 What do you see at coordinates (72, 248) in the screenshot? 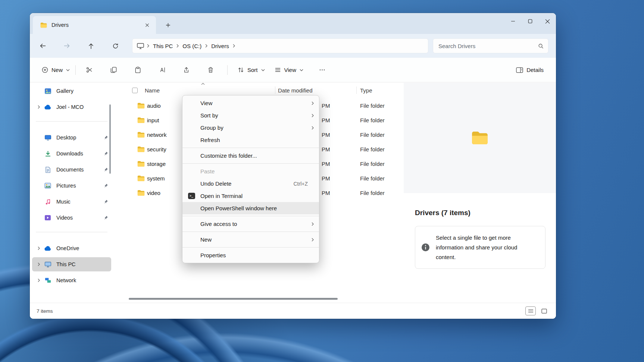
I see `sidebar-item-onedrive: OneDrive` at bounding box center [72, 248].